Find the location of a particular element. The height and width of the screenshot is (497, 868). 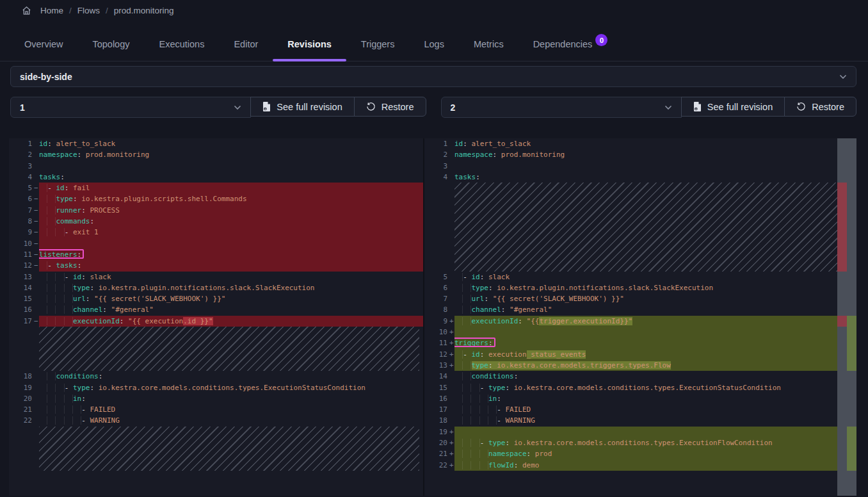

file-document-icon is located at coordinates (698, 106).